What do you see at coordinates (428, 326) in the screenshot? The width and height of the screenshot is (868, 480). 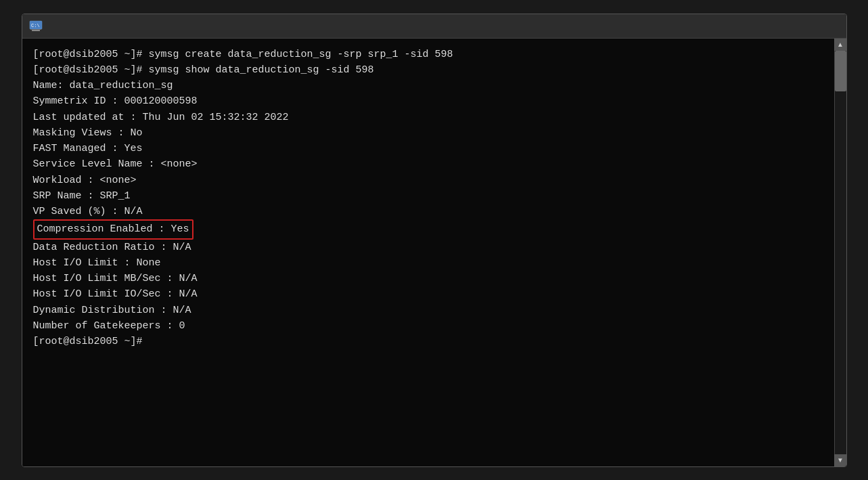 I see `terminal-line-gk: Number of Gatekeepers : 0` at bounding box center [428, 326].